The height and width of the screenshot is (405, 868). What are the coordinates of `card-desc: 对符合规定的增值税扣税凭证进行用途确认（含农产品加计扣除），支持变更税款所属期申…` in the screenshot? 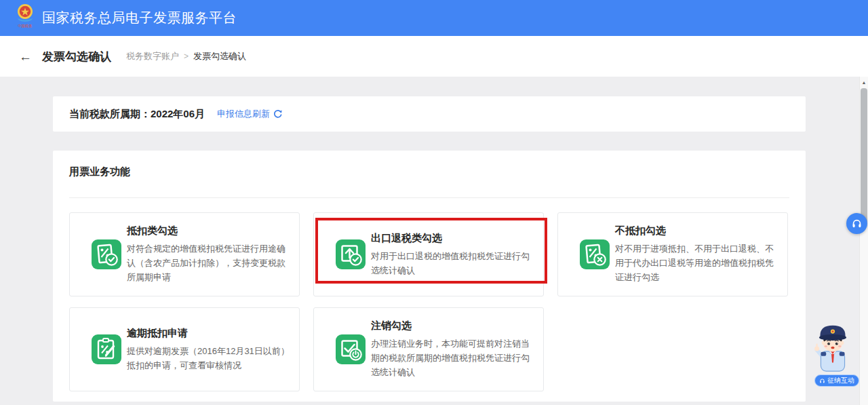 It's located at (209, 263).